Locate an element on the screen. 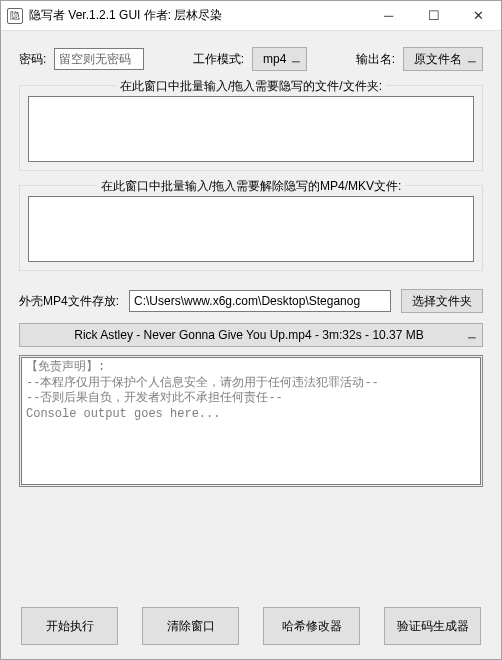 This screenshot has width=502, height=660. shell-file-dropdown: Rick Astley - Never Gonna Give You Up.mp… is located at coordinates (251, 335).